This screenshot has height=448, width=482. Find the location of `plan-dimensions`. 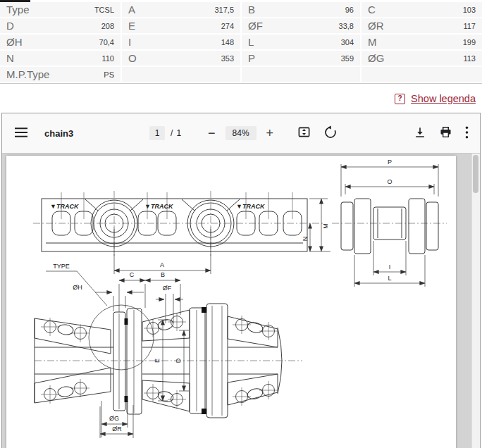

plan-dimensions is located at coordinates (117, 355).